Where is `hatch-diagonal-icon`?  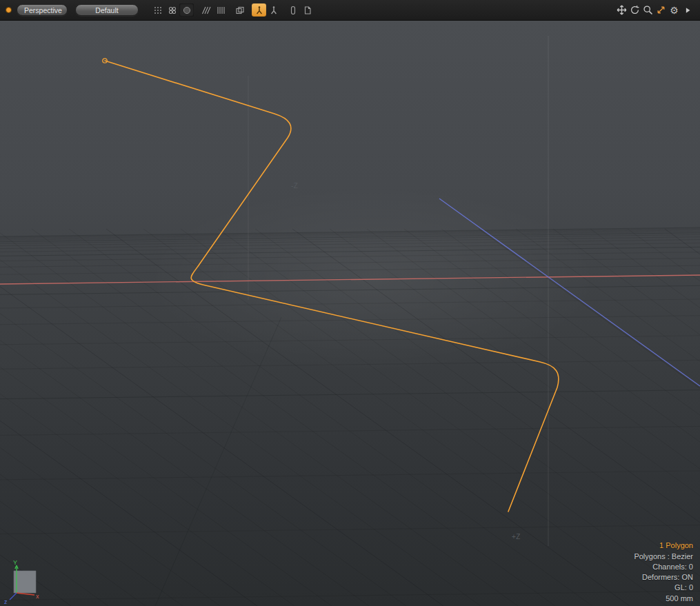
hatch-diagonal-icon is located at coordinates (206, 10).